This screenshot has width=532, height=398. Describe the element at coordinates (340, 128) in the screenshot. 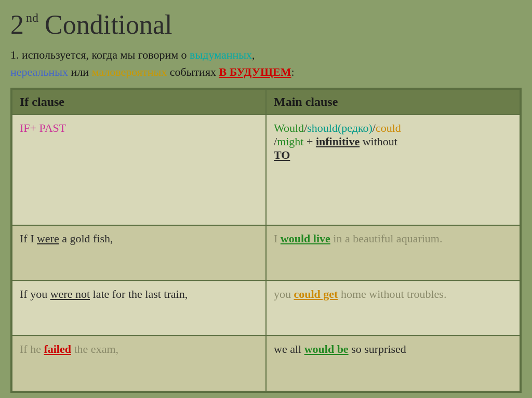

I see `should-text: should(редко)` at that location.